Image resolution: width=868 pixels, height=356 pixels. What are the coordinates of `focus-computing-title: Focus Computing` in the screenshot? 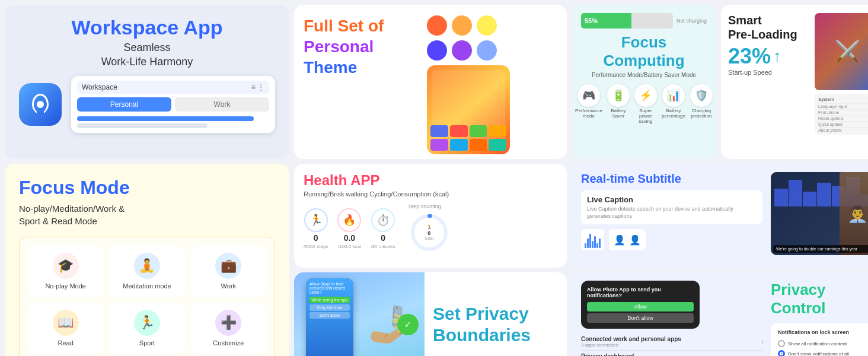 It's located at (644, 52).